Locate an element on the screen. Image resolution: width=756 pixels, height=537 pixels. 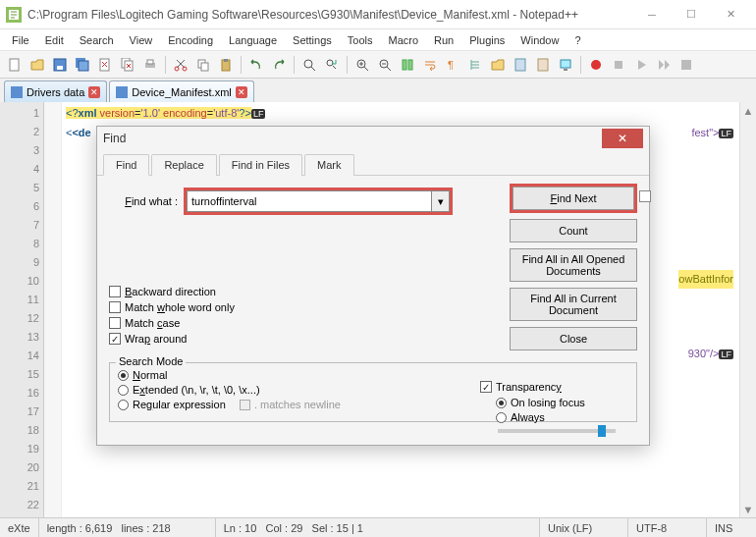
menu-search: Search is located at coordinates (96, 40).